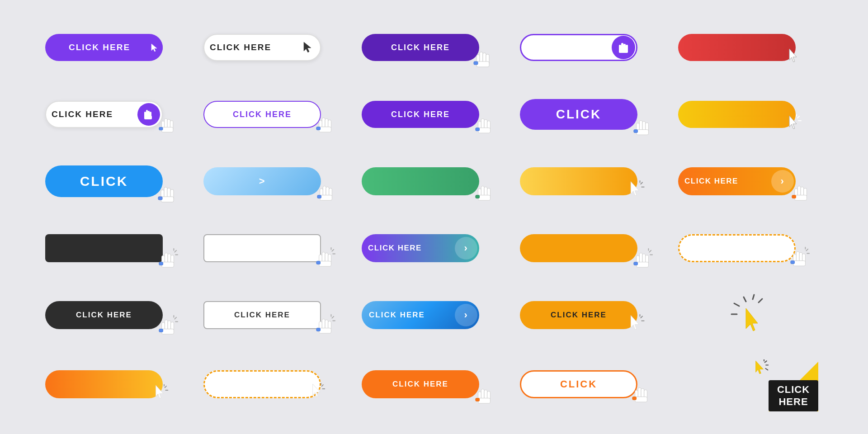 This screenshot has width=868, height=434. I want to click on arrow-cursor-icon, so click(795, 56).